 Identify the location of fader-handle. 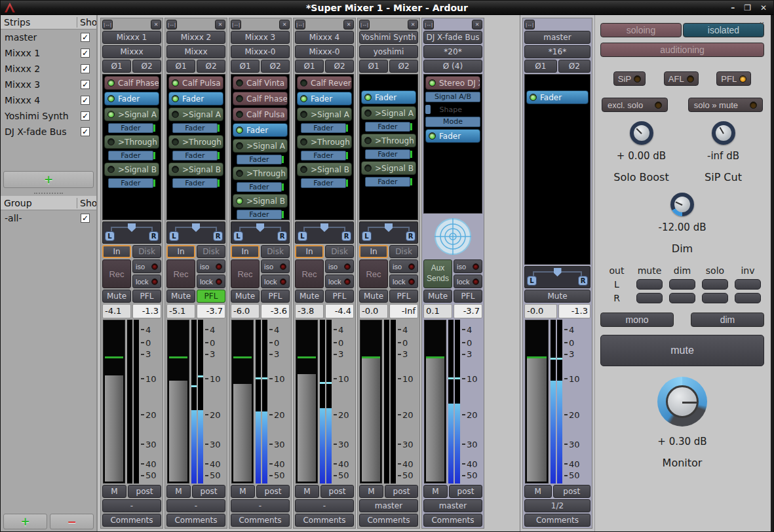
(307, 428).